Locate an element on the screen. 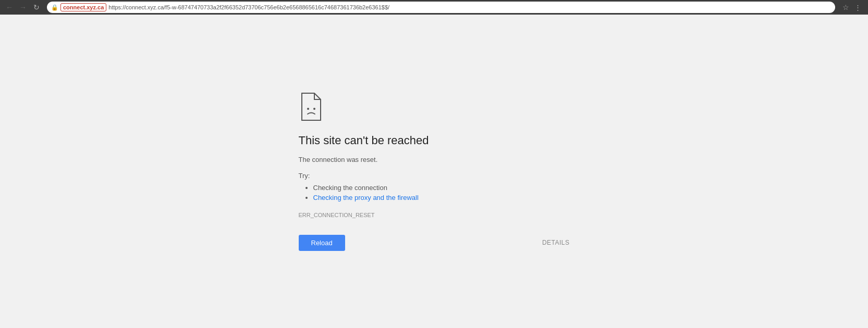 Image resolution: width=868 pixels, height=328 pixels. url-domain-highlight: connect.xyz.ca is located at coordinates (83, 7).